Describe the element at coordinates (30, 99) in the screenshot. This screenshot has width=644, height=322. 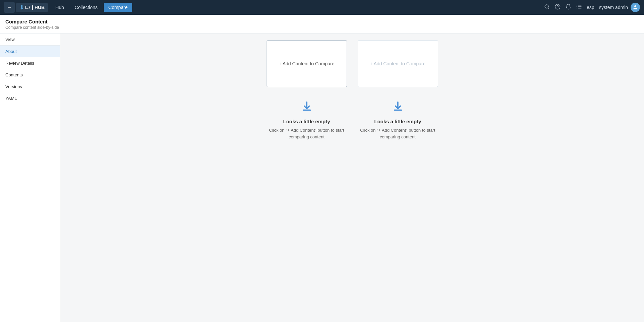
I see `sidebar-item-yaml: YAML` at that location.